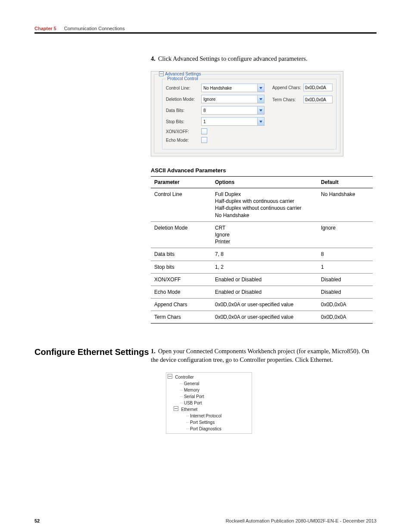  Describe the element at coordinates (181, 279) in the screenshot. I see `cell-parameter: XON/XOFF` at that location.